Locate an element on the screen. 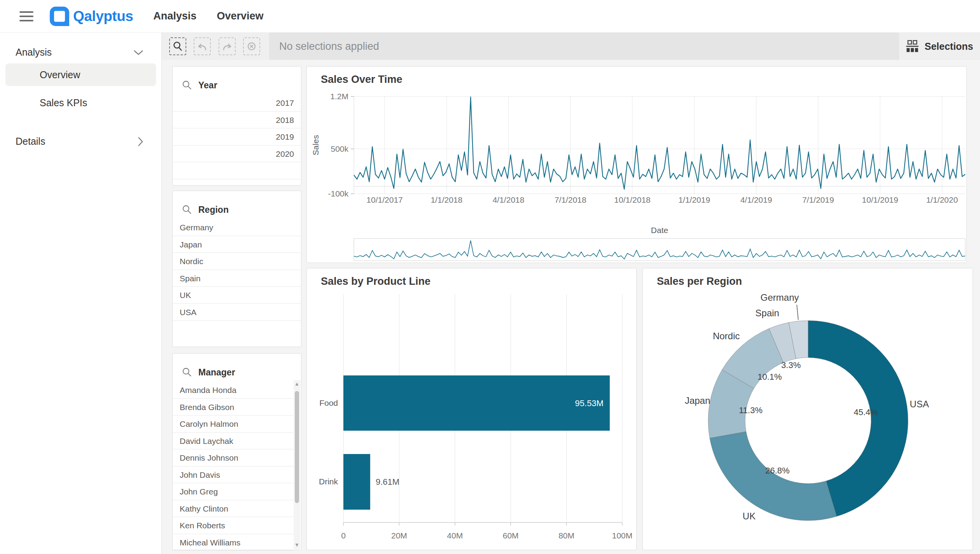  x-tick-label: 4/1/2019 is located at coordinates (756, 200).